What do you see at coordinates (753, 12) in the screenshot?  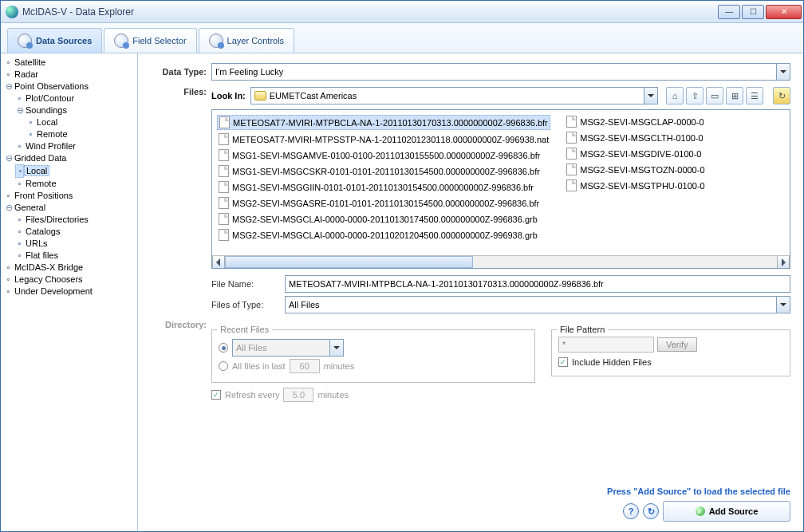 I see `maximize-button: ☐` at bounding box center [753, 12].